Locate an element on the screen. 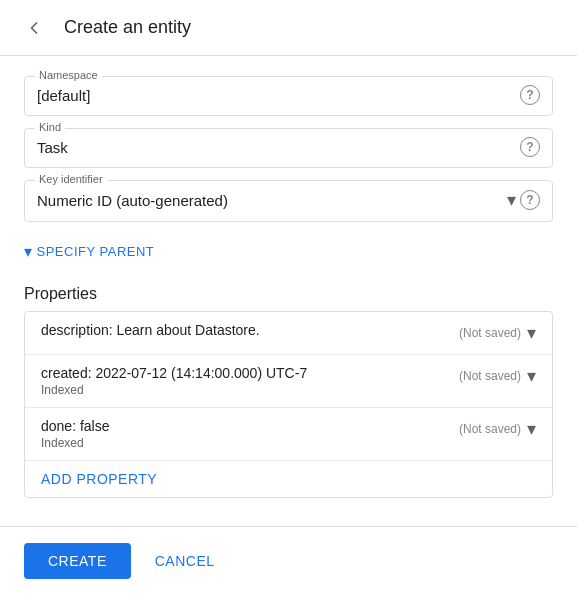 The width and height of the screenshot is (577, 615). kind-value: Task is located at coordinates (278, 148).